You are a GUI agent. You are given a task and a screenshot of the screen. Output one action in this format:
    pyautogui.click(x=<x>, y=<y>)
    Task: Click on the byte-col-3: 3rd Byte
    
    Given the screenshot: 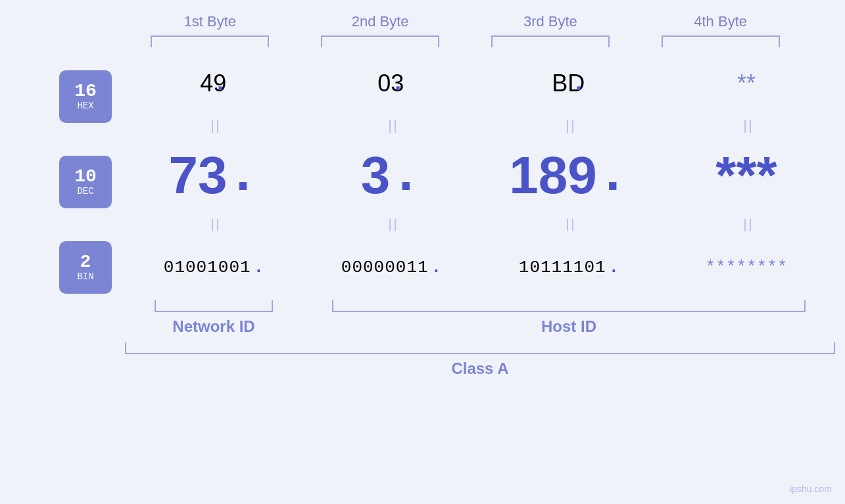 What is the action you would take?
    pyautogui.click(x=551, y=30)
    